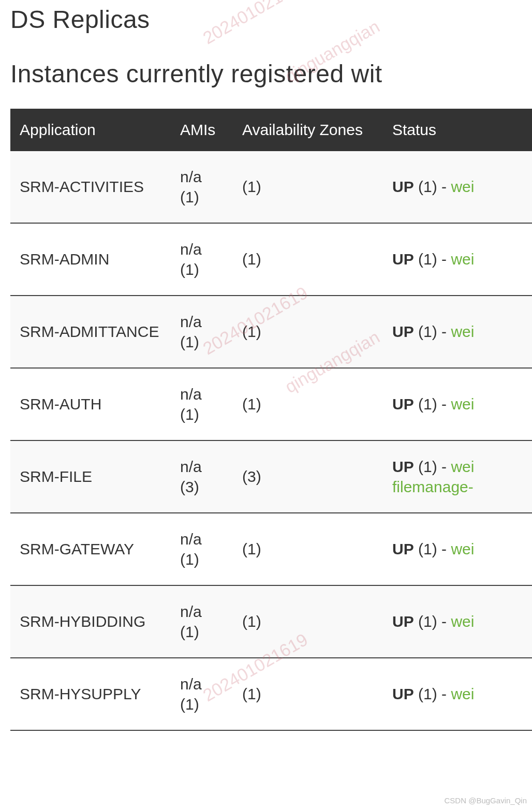  I want to click on instance-link: filemanage-, so click(433, 487).